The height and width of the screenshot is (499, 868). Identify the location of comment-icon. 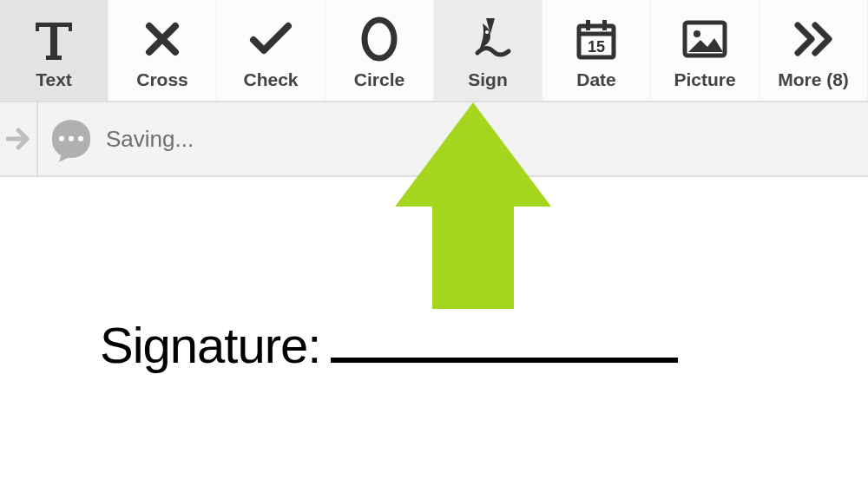
(71, 139).